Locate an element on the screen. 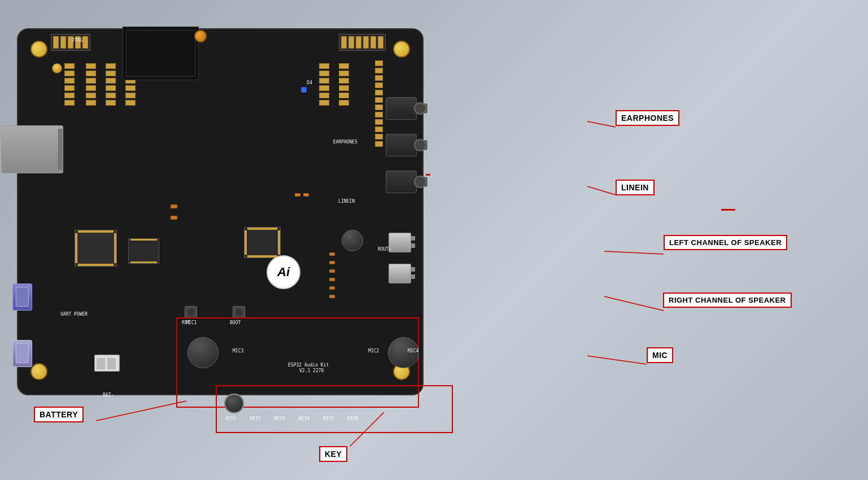 Image resolution: width=868 pixels, height=480 pixels. right-main-pins is located at coordinates (379, 104).